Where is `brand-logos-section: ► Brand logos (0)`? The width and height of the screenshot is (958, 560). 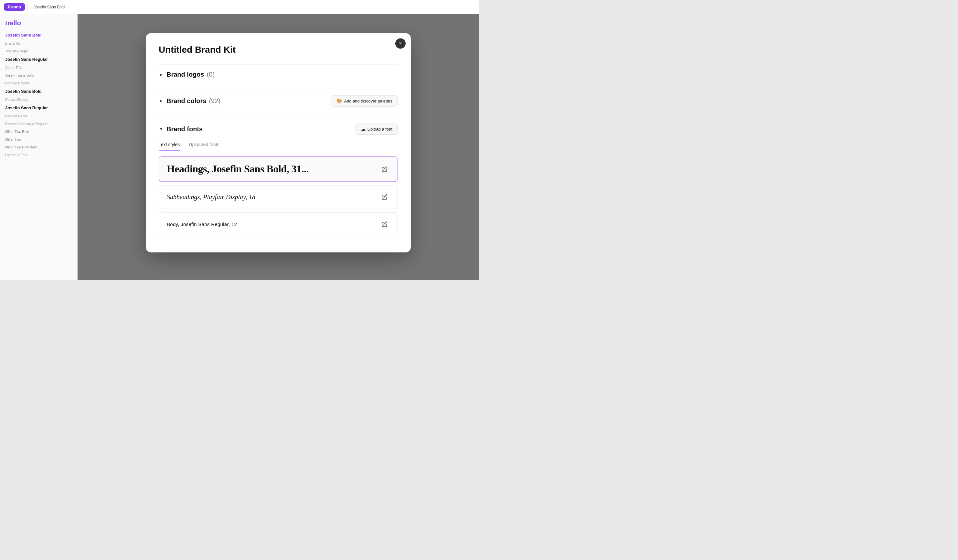 brand-logos-section: ► Brand logos (0) is located at coordinates (278, 76).